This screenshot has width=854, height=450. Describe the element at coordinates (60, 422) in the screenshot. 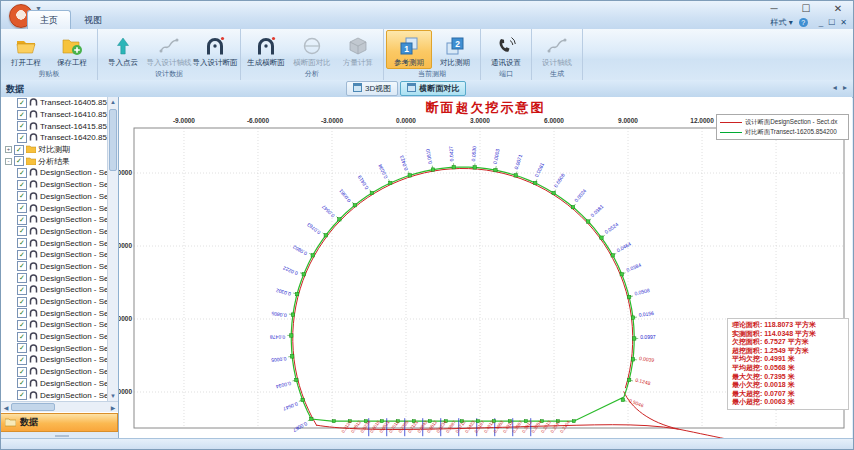

I see `data-panel-tab: 数据` at that location.